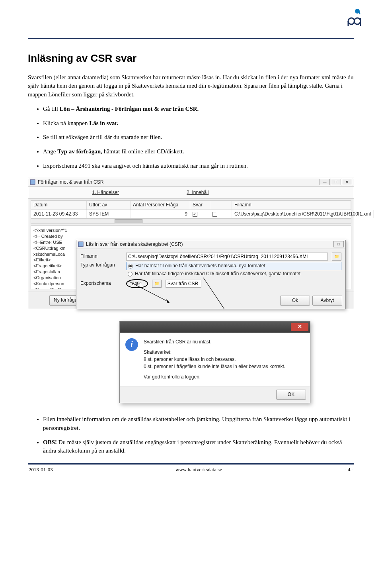 This screenshot has width=382, height=588. Describe the element at coordinates (59, 205) in the screenshot. I see `col-datum: Datum` at that location.